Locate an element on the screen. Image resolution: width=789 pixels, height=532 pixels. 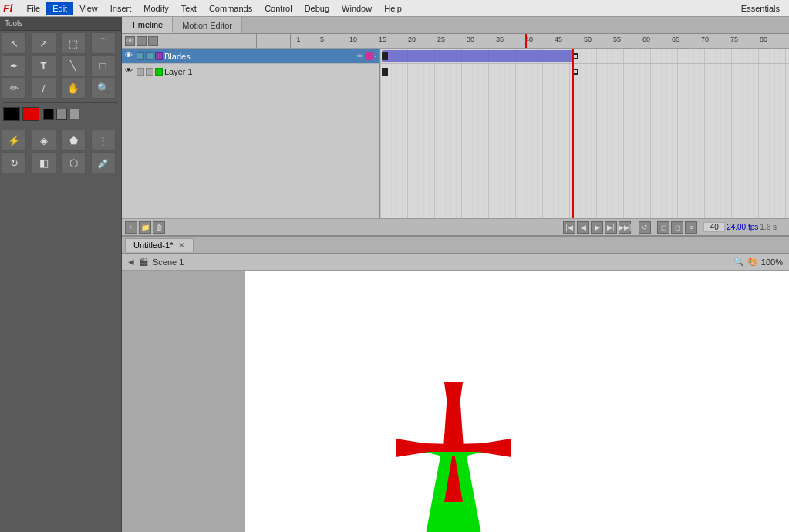
layer-edit-blades: ✏ is located at coordinates (360, 56).